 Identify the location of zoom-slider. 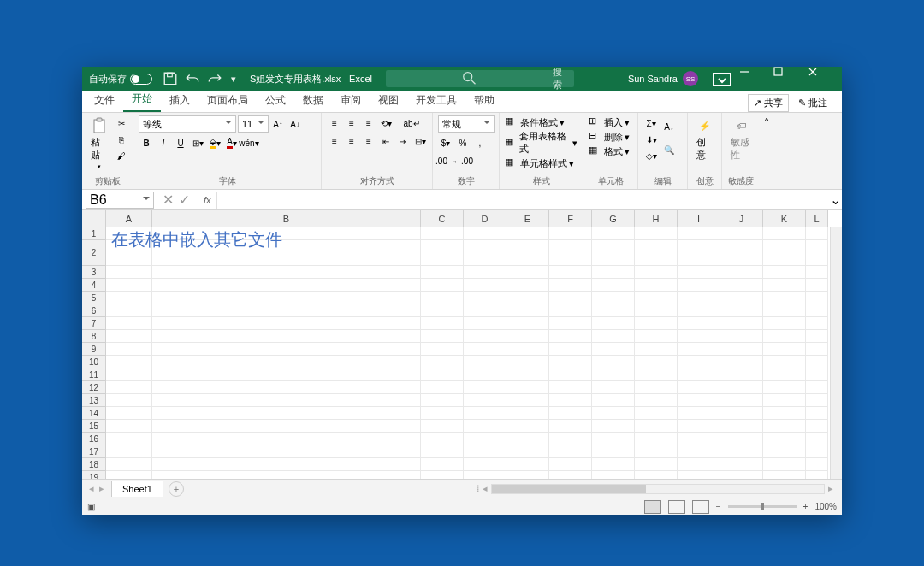
(762, 506).